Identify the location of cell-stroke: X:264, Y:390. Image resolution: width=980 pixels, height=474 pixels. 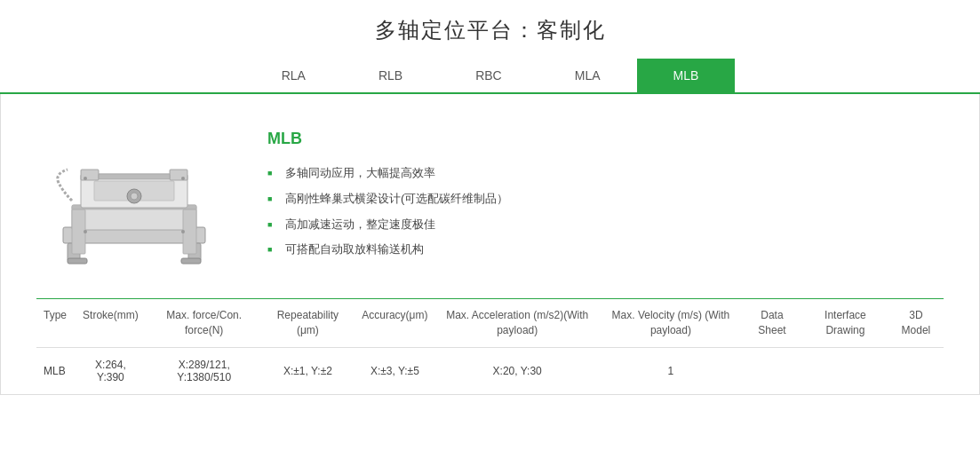
(110, 371).